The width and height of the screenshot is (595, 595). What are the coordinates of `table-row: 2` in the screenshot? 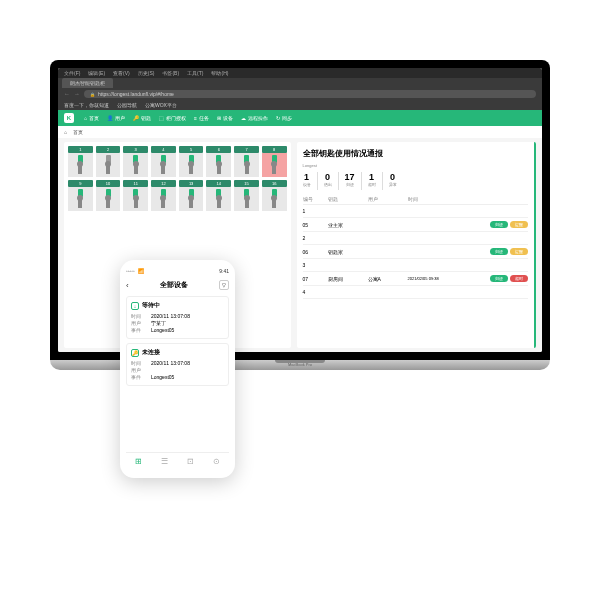 It's located at (416, 238).